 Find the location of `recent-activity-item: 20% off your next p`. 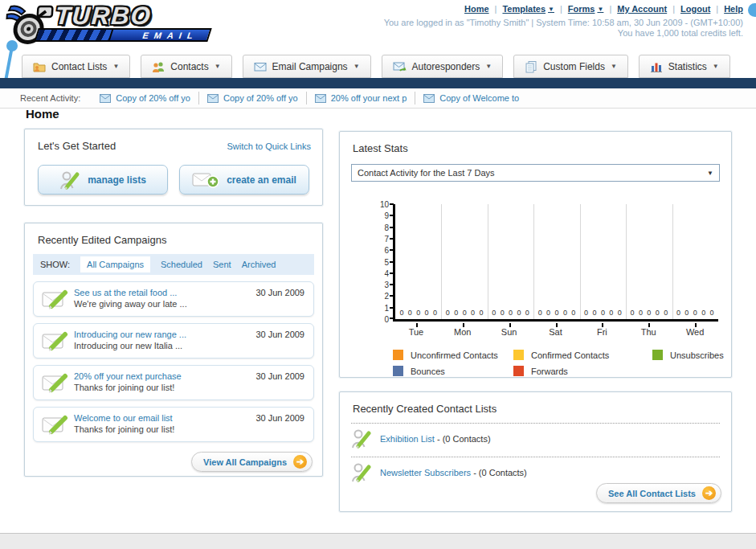

recent-activity-item: 20% off your next p is located at coordinates (362, 98).